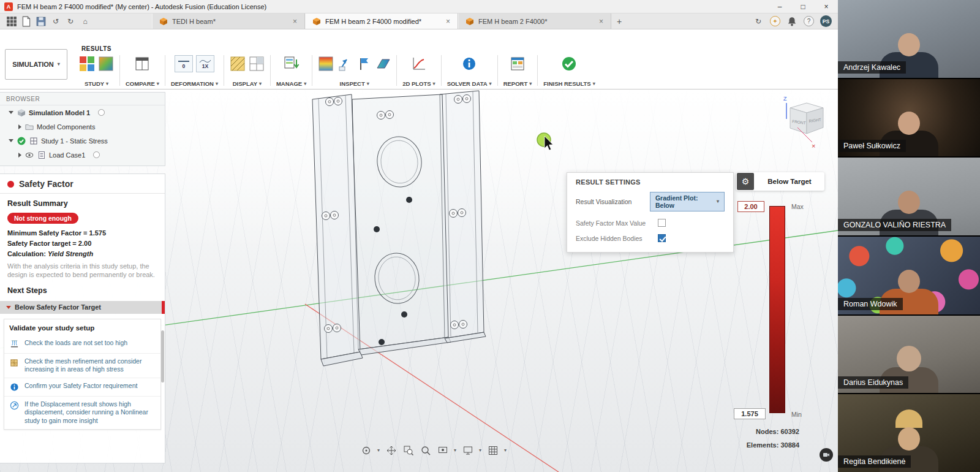  What do you see at coordinates (345, 64) in the screenshot?
I see `point-probe-icon` at bounding box center [345, 64].